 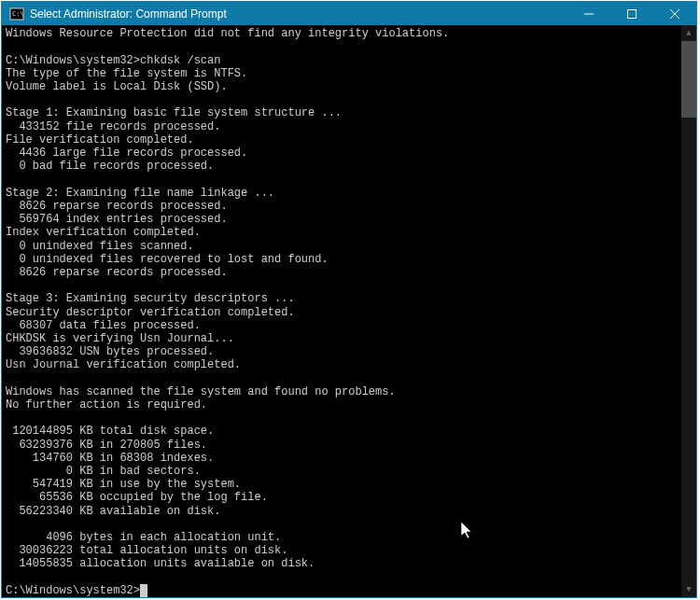 What do you see at coordinates (17, 14) in the screenshot?
I see `app-icon: C:\` at bounding box center [17, 14].